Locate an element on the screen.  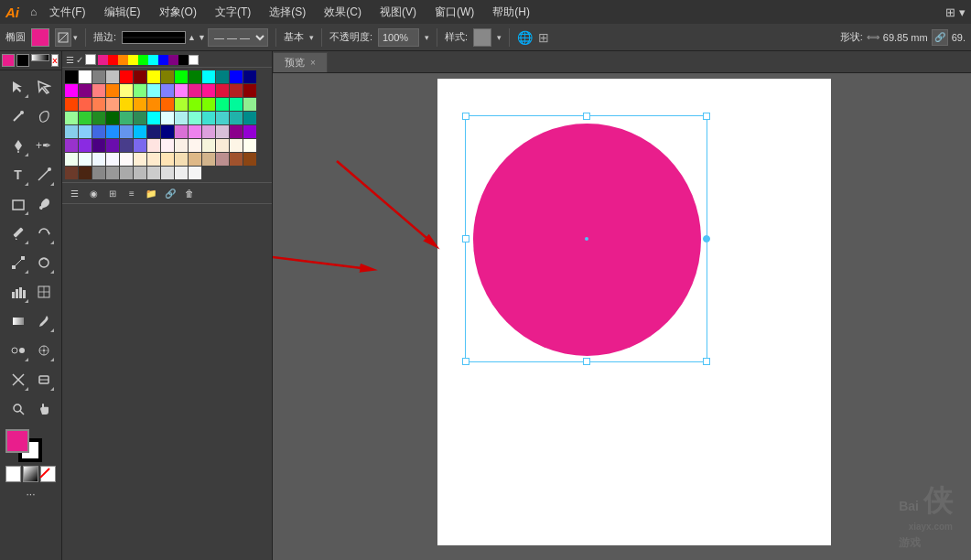
eyedropper-tool is located at coordinates (44, 321).